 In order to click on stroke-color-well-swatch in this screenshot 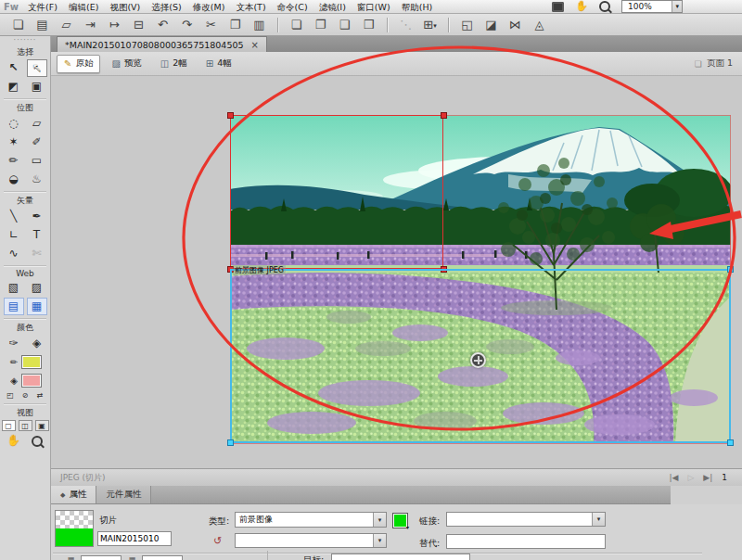, I will do `click(32, 362)`.